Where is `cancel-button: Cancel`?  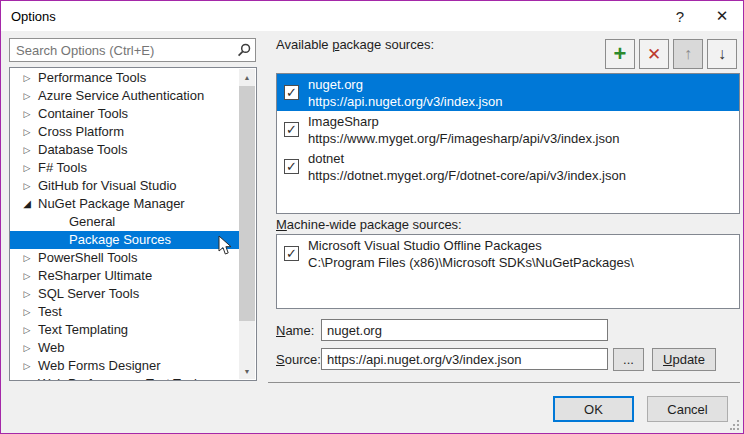
cancel-button: Cancel is located at coordinates (688, 409).